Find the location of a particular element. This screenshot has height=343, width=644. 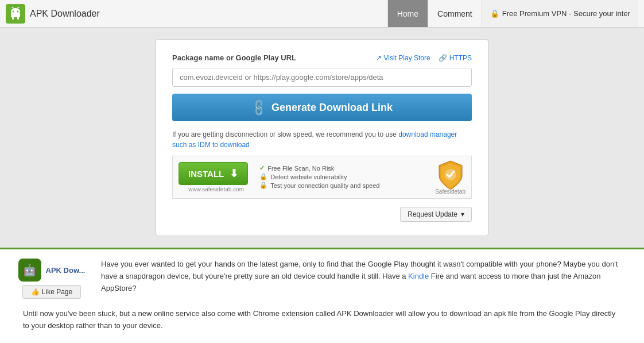

info-text: If you are getting disconnection or slow… is located at coordinates (322, 140).